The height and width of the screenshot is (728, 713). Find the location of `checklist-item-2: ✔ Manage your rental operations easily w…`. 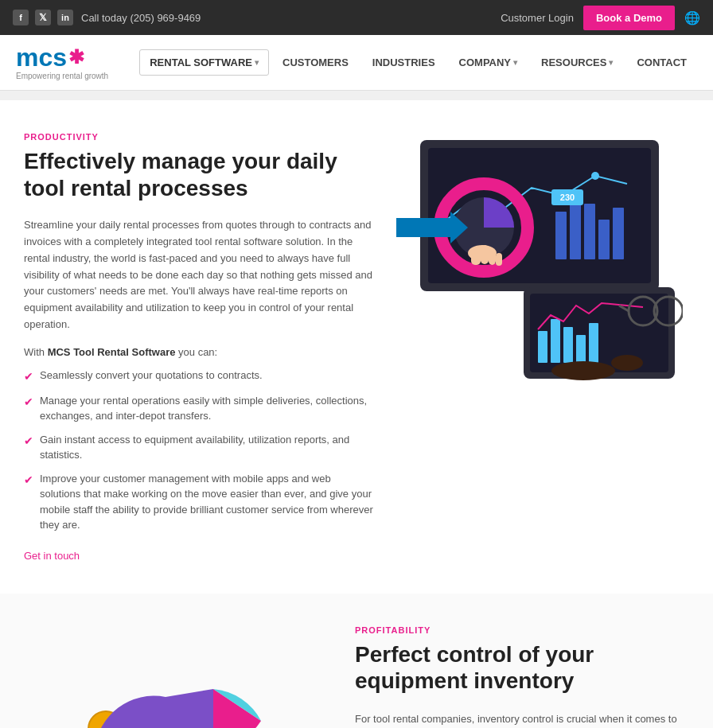

checklist-item-2: ✔ Manage your rental operations easily w… is located at coordinates (199, 409).